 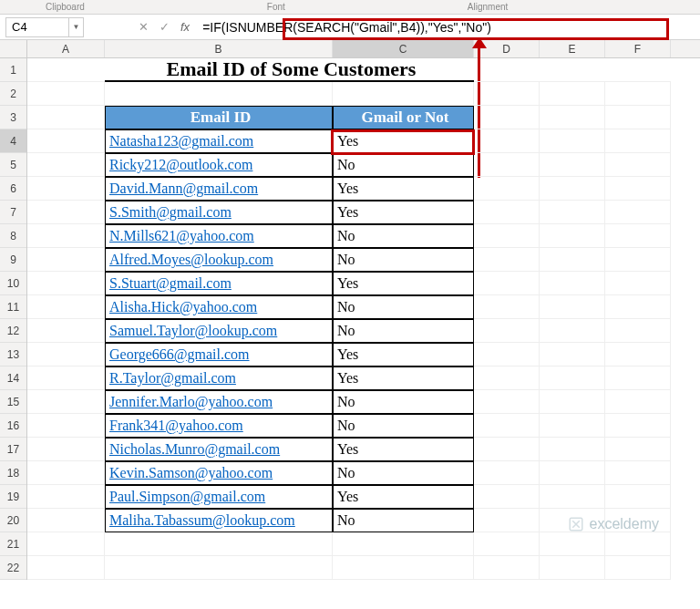 I want to click on email-link: Frank341@yahoo.com, so click(x=177, y=426).